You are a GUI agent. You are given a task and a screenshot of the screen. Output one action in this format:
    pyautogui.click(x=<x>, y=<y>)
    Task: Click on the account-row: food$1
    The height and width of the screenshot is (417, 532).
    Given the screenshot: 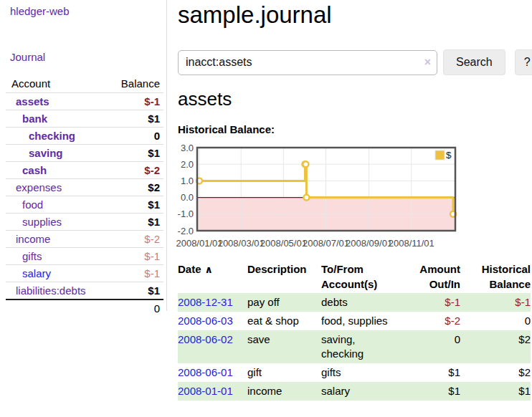 What is the action you would take?
    pyautogui.click(x=85, y=205)
    